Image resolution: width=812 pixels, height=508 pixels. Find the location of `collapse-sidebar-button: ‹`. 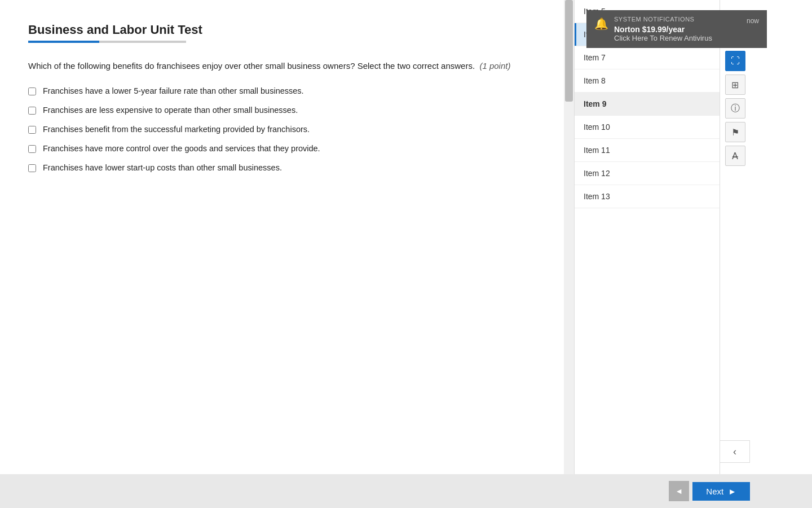

collapse-sidebar-button: ‹ is located at coordinates (735, 452).